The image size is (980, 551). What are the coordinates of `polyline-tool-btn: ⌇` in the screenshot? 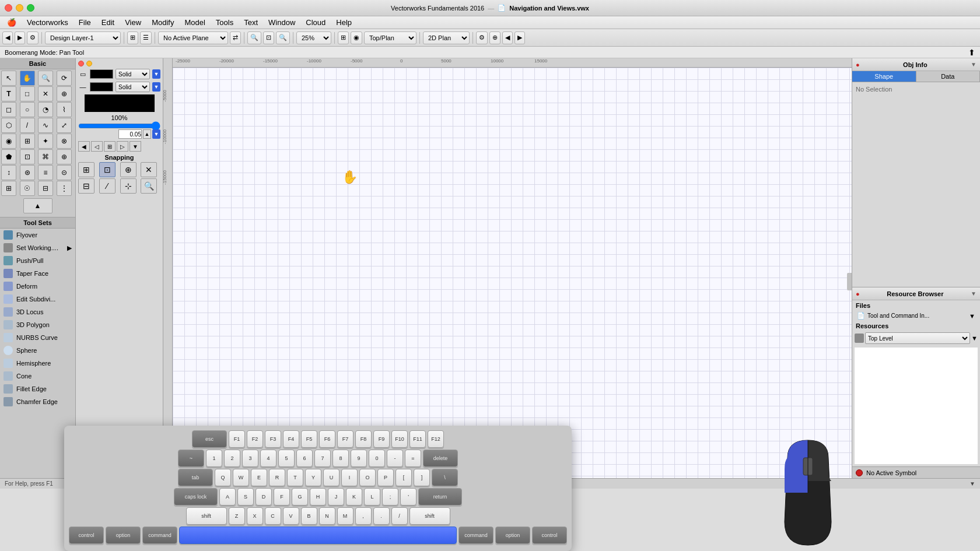 It's located at (64, 110).